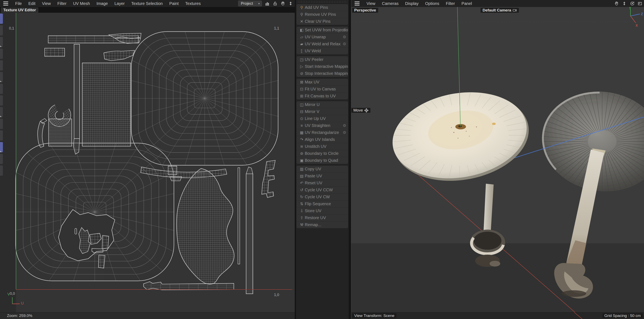 The width and height of the screenshot is (644, 319). I want to click on tool-line-up-uv: ⊙Line Up UV, so click(322, 118).